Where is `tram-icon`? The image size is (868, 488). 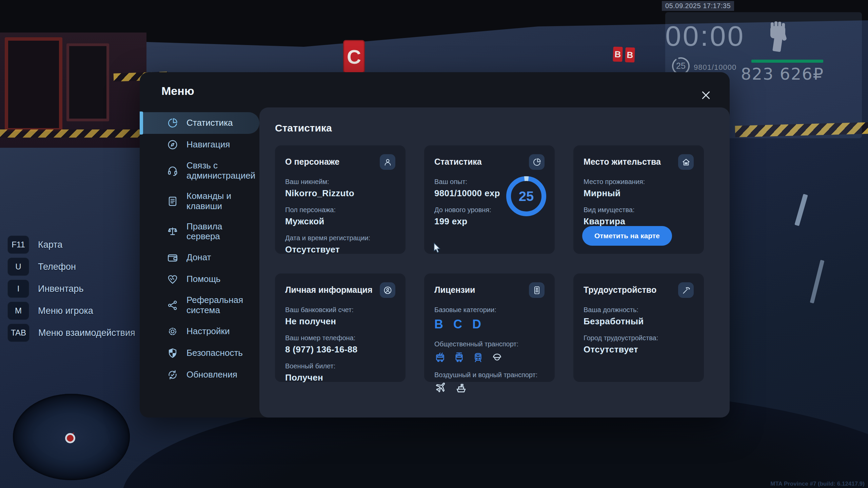 tram-icon is located at coordinates (459, 357).